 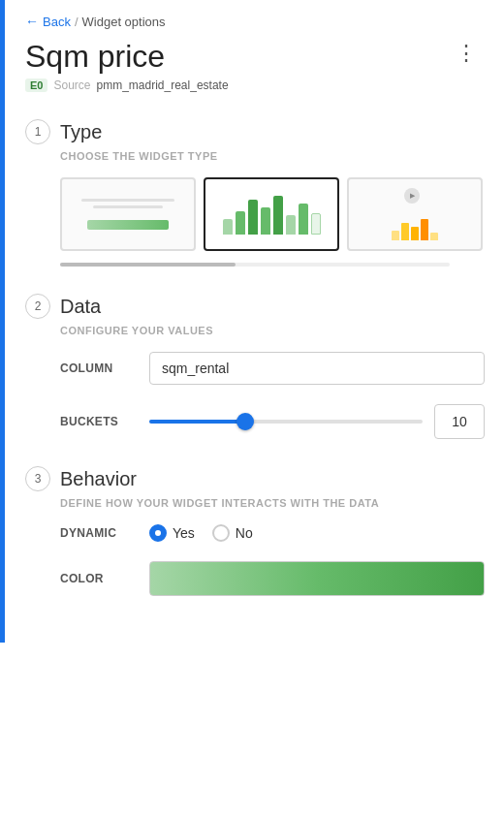 What do you see at coordinates (99, 479) in the screenshot?
I see `behavior-section-title: Behavior` at bounding box center [99, 479].